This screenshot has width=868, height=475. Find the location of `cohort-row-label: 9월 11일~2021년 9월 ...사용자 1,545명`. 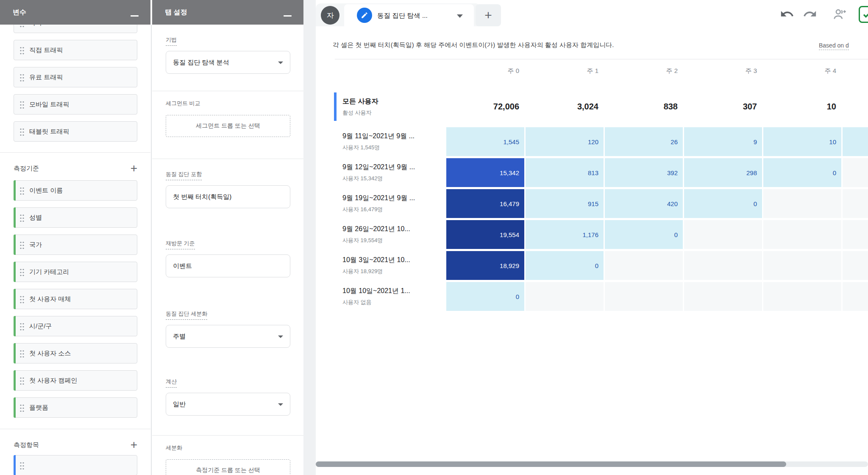

cohort-row-label: 9월 11일~2021년 9월 ...사용자 1,545명 is located at coordinates (389, 142).